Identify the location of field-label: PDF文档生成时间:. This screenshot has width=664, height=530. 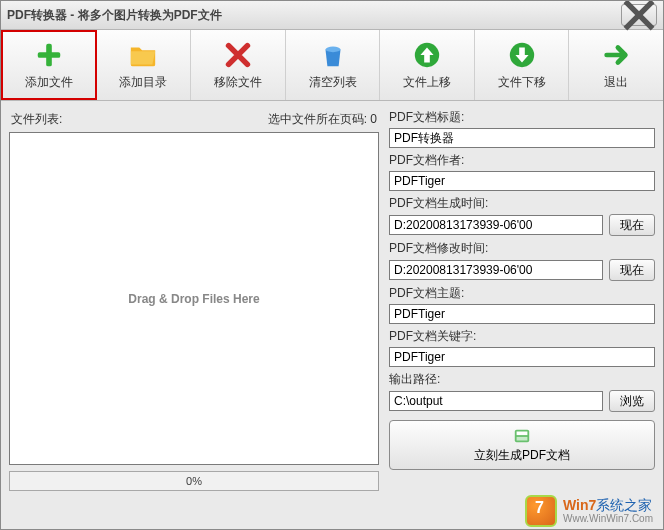
(522, 204).